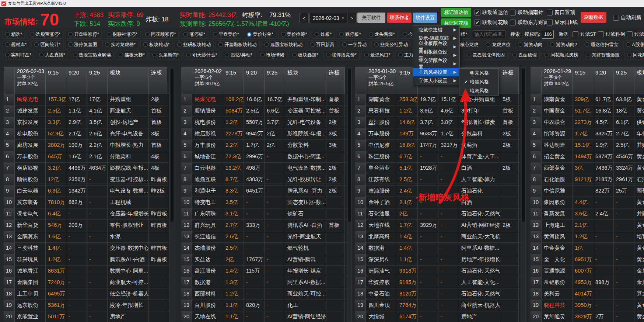  I want to click on link-checkbox-3: 联动指南针, so click(529, 13).